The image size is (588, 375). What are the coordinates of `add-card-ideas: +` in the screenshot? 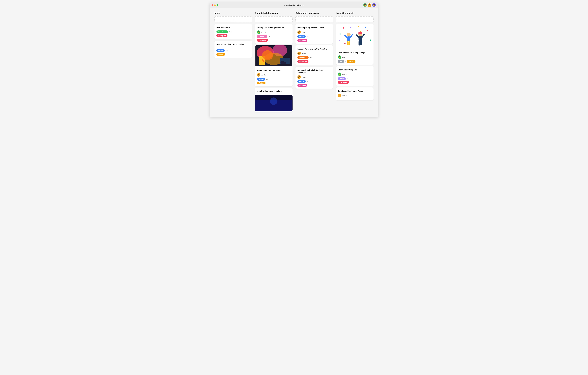 It's located at (233, 19).